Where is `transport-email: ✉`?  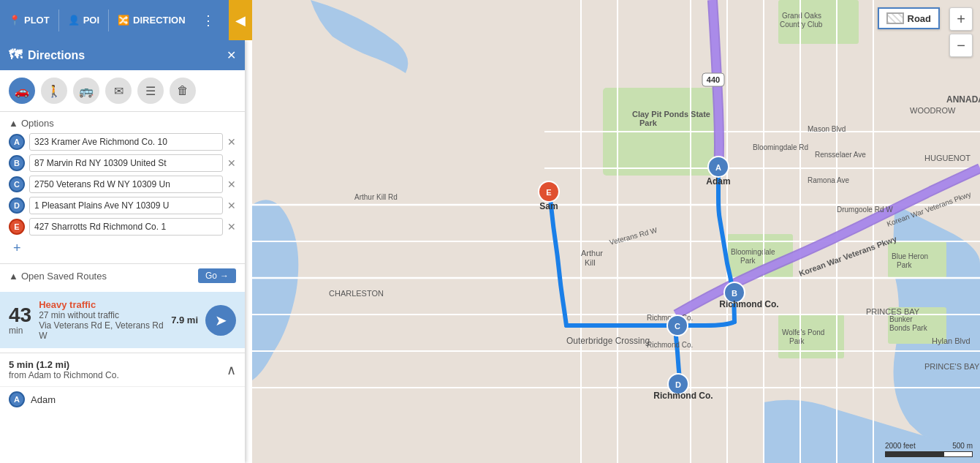
transport-email: ✉ is located at coordinates (118, 91).